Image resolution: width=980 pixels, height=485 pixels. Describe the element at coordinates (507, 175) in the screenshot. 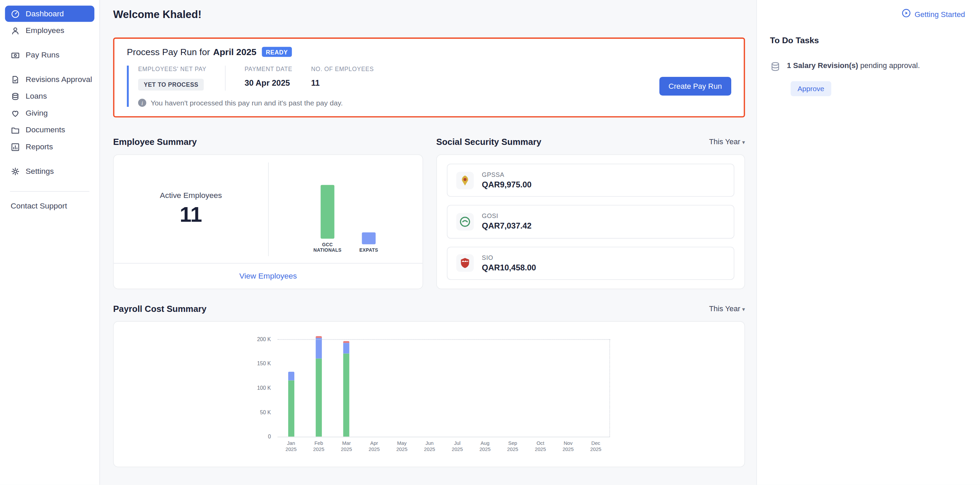

I see `authority-name: GPSSA` at that location.